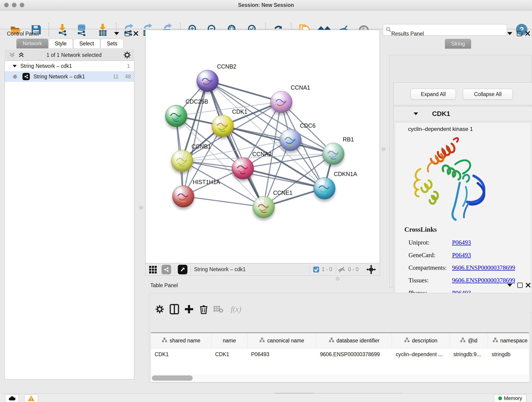  What do you see at coordinates (160, 309) in the screenshot?
I see `table-options-gear-icon` at bounding box center [160, 309].